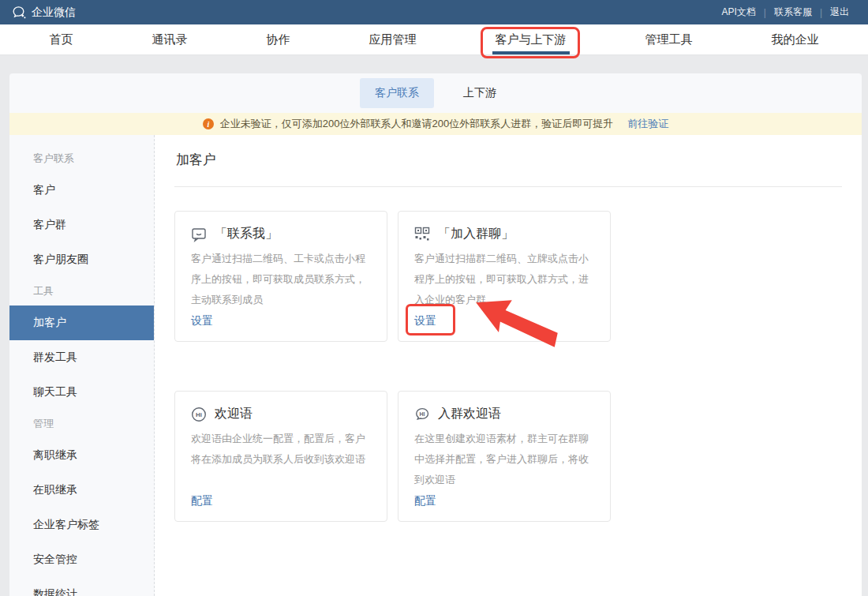  What do you see at coordinates (793, 13) in the screenshot?
I see `contact-support-link: 联系客服` at bounding box center [793, 13].